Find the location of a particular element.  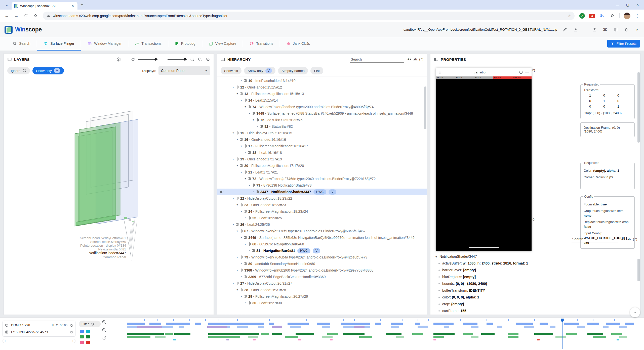

property-row: crop: {empty} is located at coordinates (538, 304).